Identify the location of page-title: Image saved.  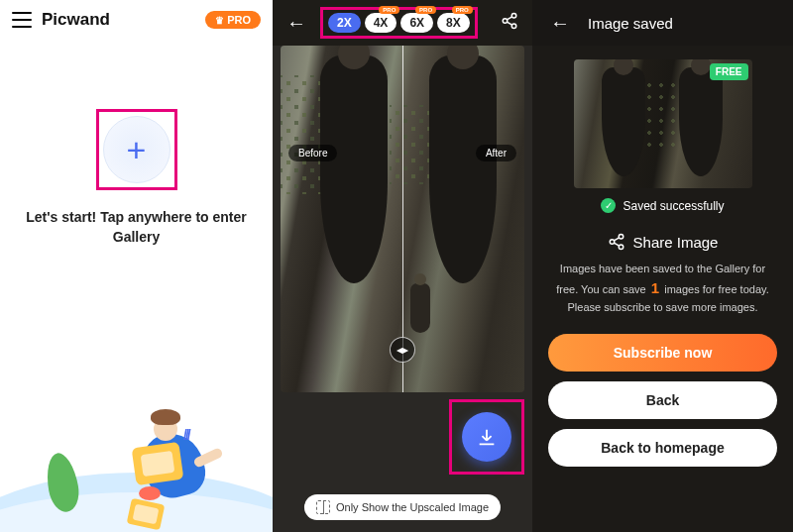
(630, 24).